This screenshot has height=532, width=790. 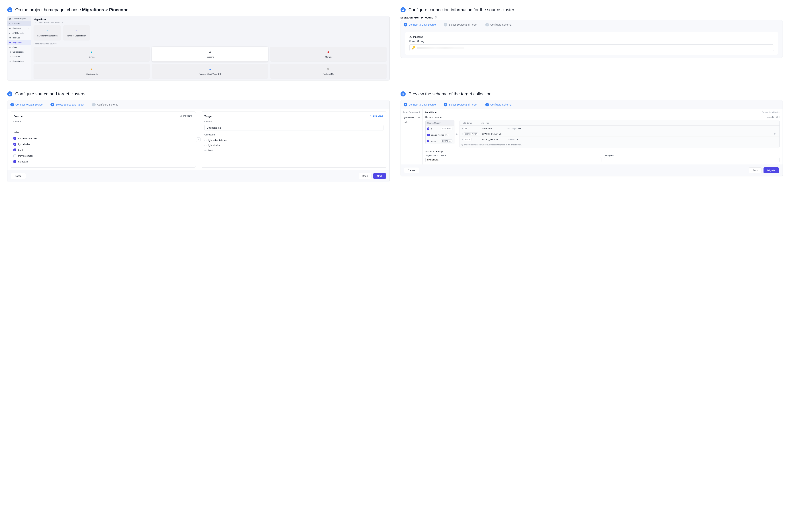 What do you see at coordinates (19, 24) in the screenshot?
I see `sidebar-item-clusters: ⬡Clusters` at bounding box center [19, 24].